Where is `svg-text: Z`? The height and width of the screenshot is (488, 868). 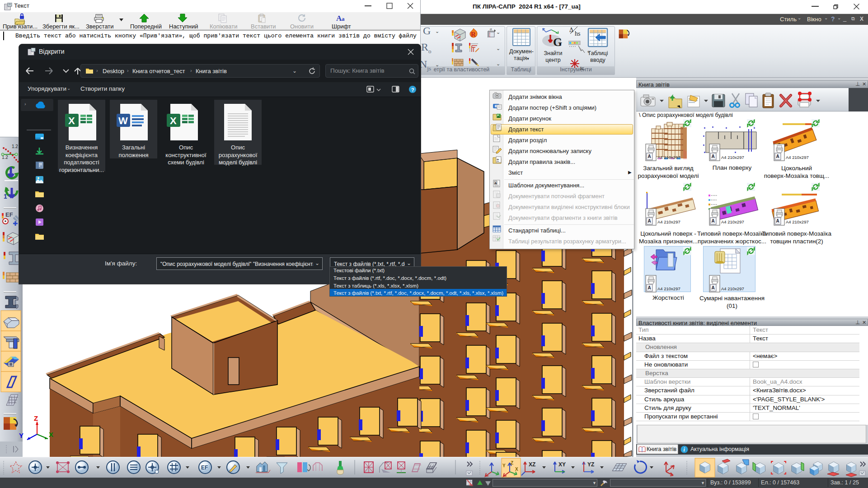
svg-text: Z is located at coordinates (512, 463).